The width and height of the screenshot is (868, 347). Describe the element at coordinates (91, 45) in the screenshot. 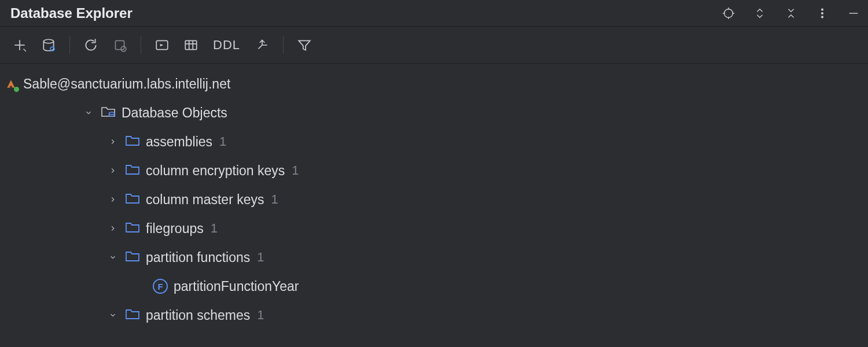

I see `refresh-icon` at that location.